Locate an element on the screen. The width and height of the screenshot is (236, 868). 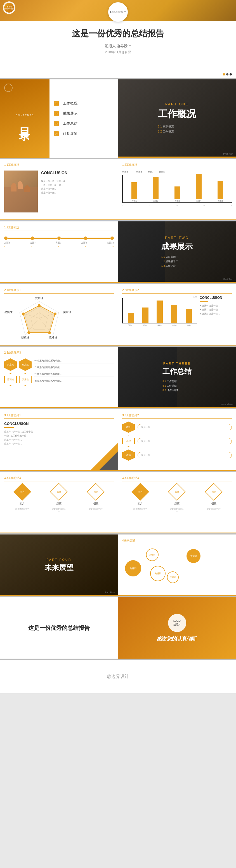
contents-slide: CONTENTS 目录 01 工作概况 02 成果展示 03 工作总结 04 计… is located at coordinates (59, 119).